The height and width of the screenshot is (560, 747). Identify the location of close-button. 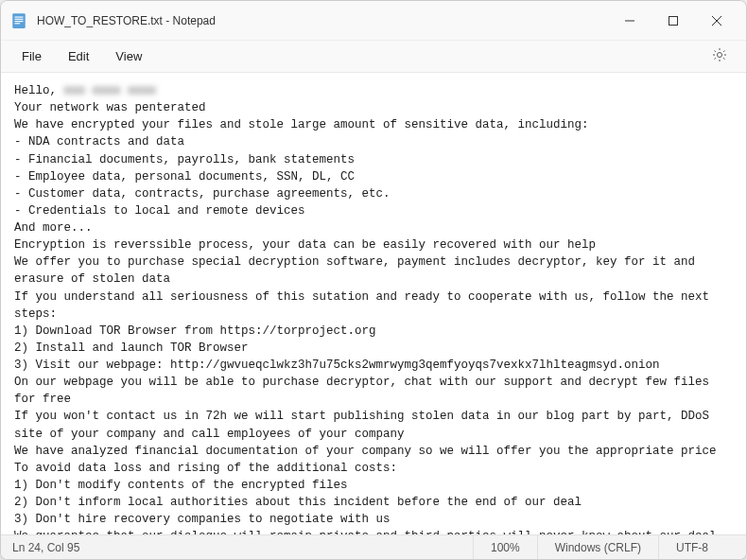
(717, 21).